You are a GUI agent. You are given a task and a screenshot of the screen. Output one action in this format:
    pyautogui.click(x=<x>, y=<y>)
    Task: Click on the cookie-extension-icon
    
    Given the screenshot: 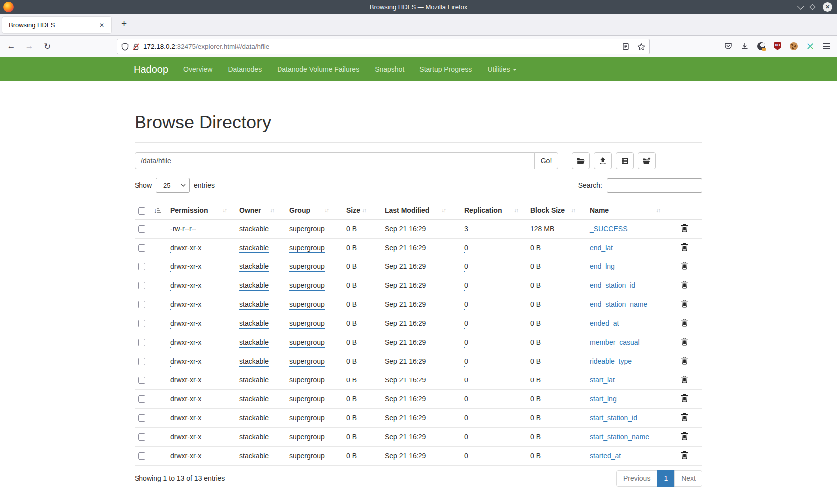 What is the action you would take?
    pyautogui.click(x=794, y=46)
    